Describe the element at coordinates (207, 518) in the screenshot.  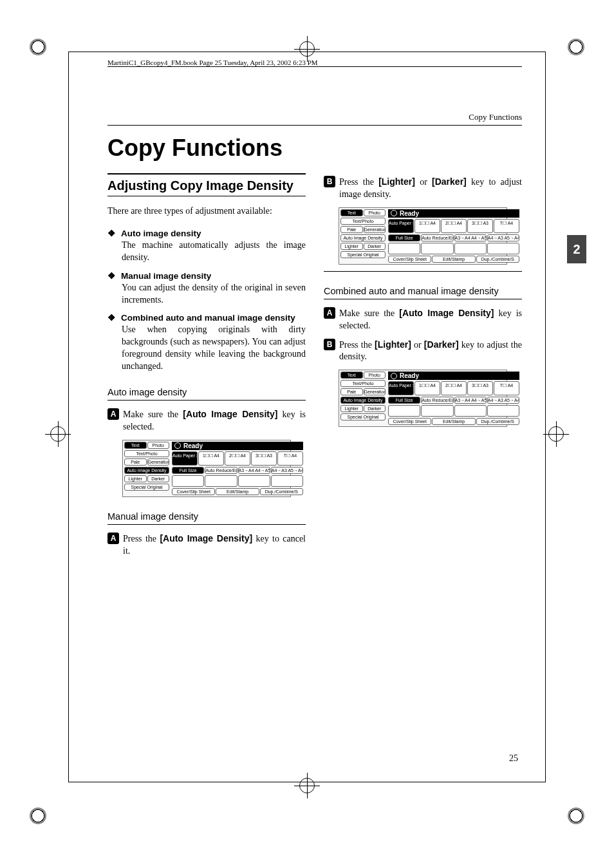
I see `subhead-manual-image-density: Manual image density` at that location.